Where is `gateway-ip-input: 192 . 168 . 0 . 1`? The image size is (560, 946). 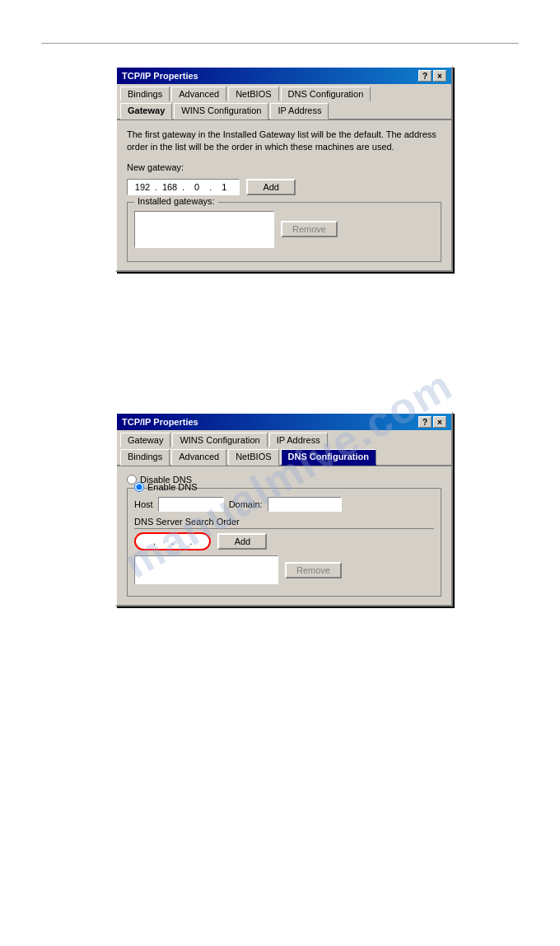 gateway-ip-input: 192 . 168 . 0 . 1 is located at coordinates (183, 187).